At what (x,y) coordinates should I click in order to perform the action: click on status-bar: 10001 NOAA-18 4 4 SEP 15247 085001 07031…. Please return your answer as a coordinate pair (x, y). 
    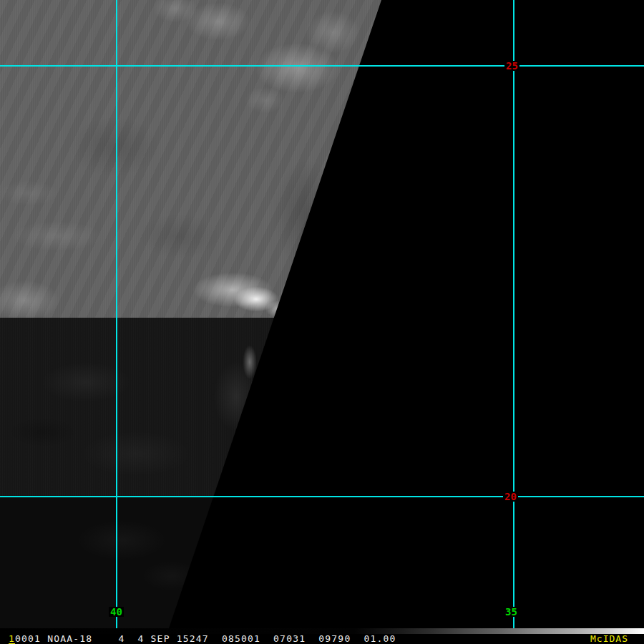
    Looking at the image, I should click on (322, 639).